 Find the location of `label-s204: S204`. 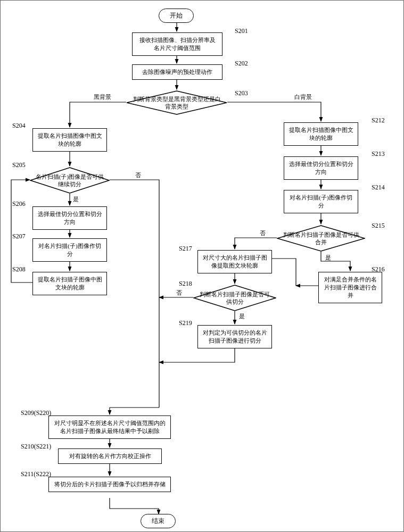

label-s204: S204 is located at coordinates (19, 126).